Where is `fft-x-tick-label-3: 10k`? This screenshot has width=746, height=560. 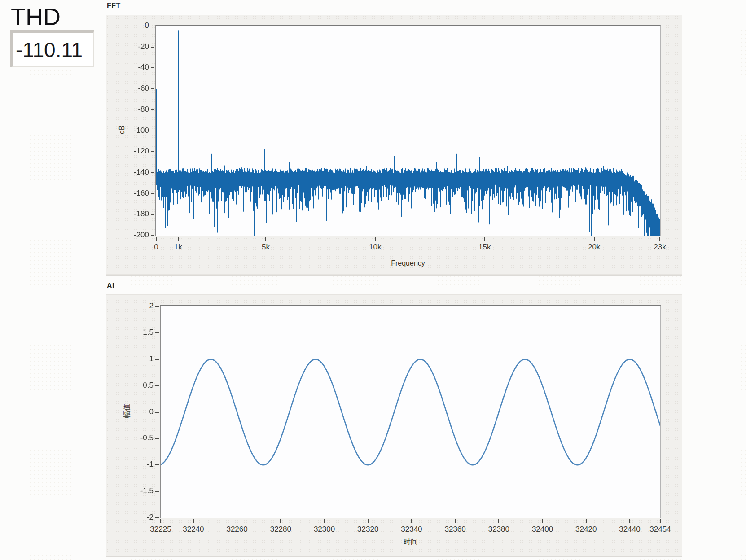 fft-x-tick-label-3: 10k is located at coordinates (375, 247).